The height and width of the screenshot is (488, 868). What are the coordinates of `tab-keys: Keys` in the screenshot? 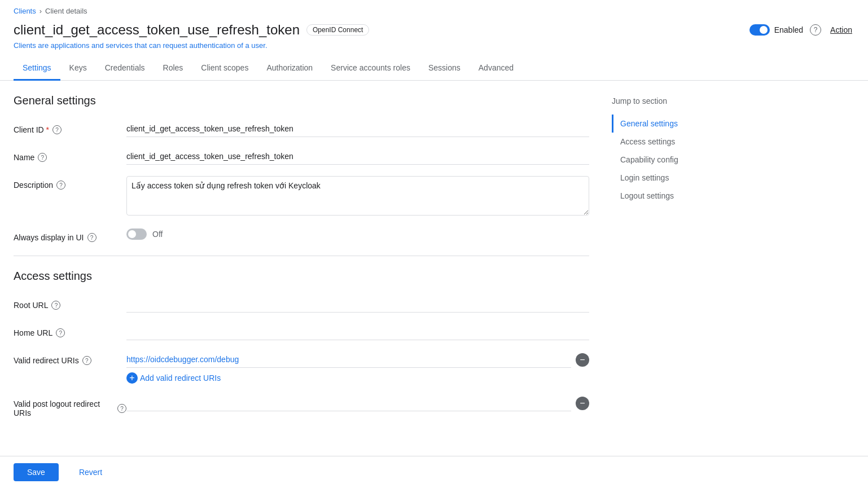 It's located at (78, 69).